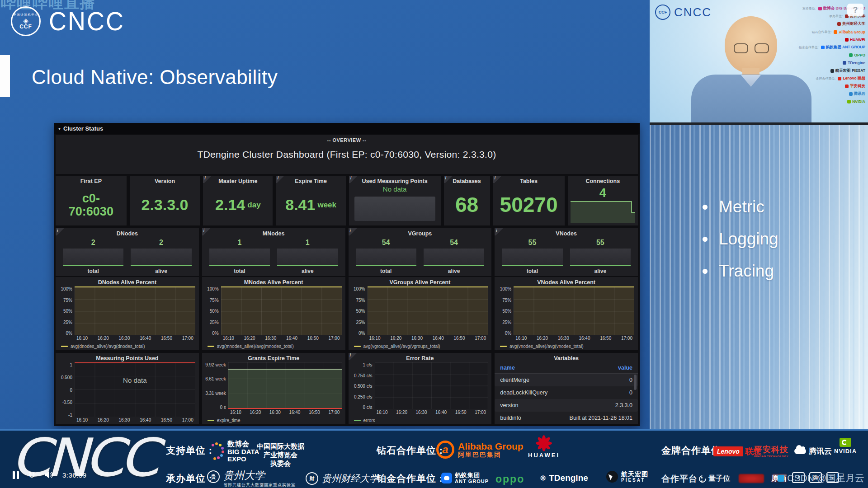 The height and width of the screenshot is (488, 868). Describe the element at coordinates (238, 201) in the screenshot. I see `panel-master-uptime: i Master Uptime 2.14 day` at that location.